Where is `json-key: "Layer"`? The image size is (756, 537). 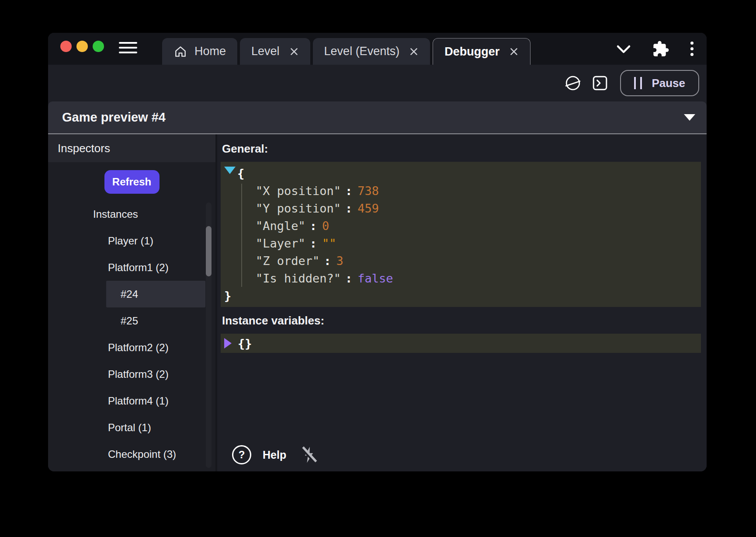 json-key: "Layer" is located at coordinates (281, 243).